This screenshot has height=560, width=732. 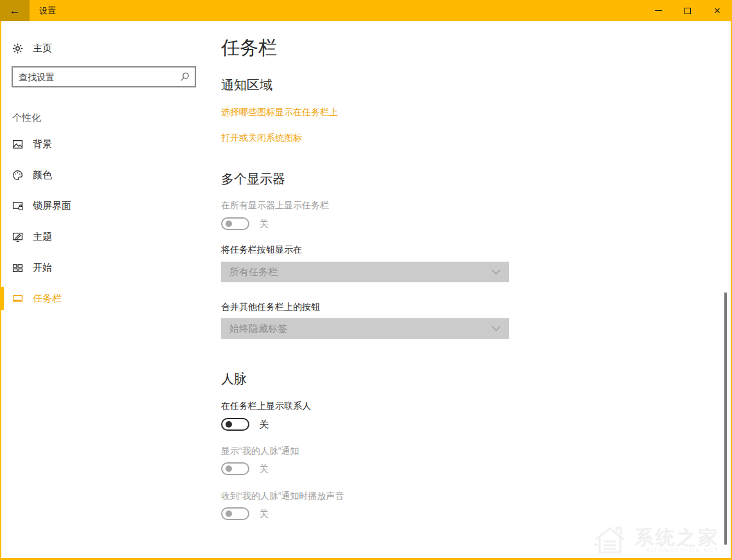 I want to click on maximize-button, so click(x=688, y=10).